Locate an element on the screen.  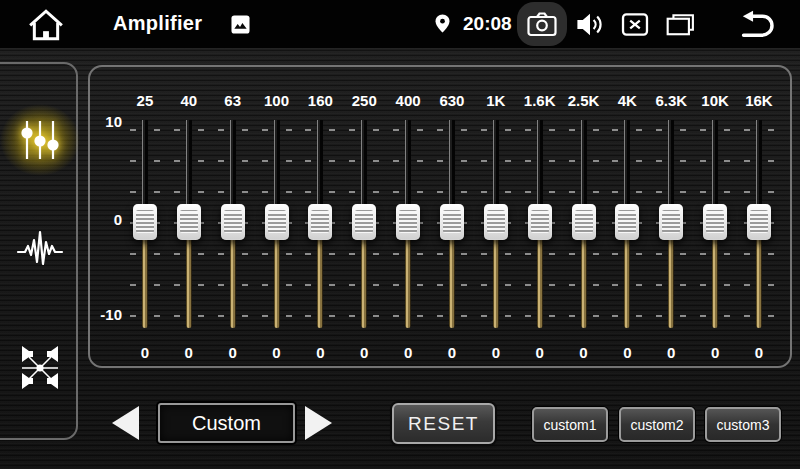
band-freq-label: 160 is located at coordinates (320, 102).